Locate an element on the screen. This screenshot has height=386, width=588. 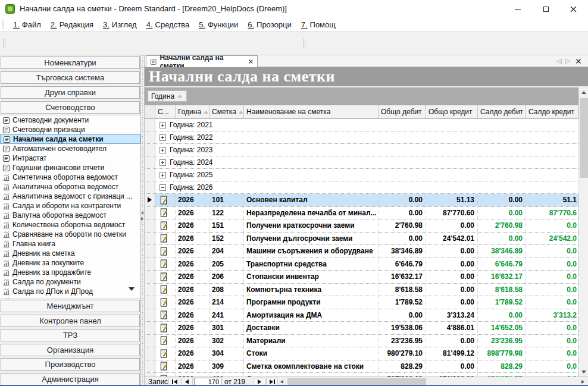
sidebar-section-button: ТРЗ is located at coordinates (70, 335).